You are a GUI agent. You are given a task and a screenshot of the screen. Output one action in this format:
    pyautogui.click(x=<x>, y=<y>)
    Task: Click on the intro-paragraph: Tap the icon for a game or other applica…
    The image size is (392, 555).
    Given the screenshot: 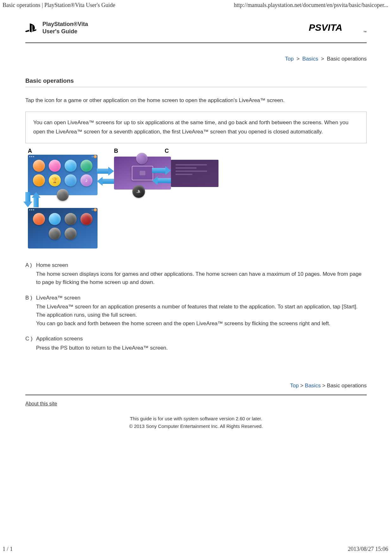 What is the action you would take?
    pyautogui.click(x=196, y=100)
    